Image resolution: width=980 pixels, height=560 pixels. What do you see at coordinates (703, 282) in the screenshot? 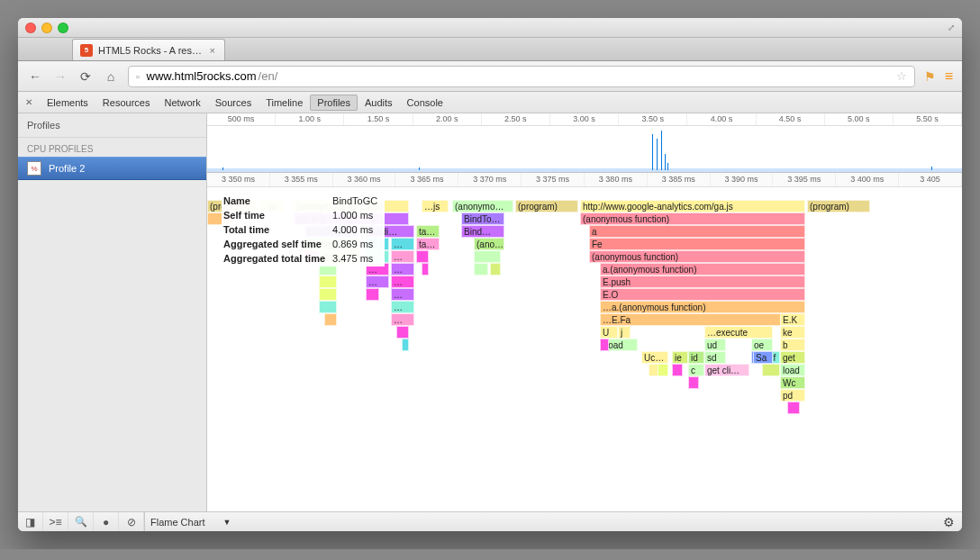
I see `flame-block: E.push` at bounding box center [703, 282].